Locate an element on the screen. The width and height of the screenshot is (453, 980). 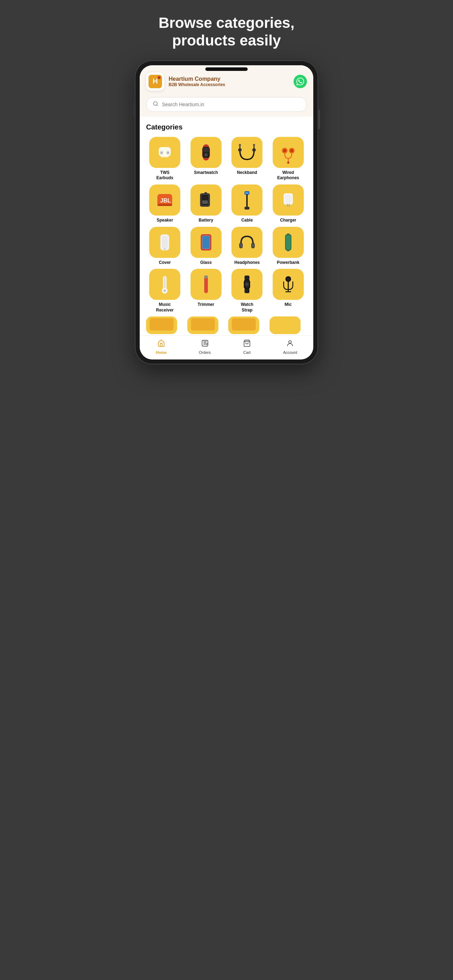
category-icon-trimmer is located at coordinates (206, 285).